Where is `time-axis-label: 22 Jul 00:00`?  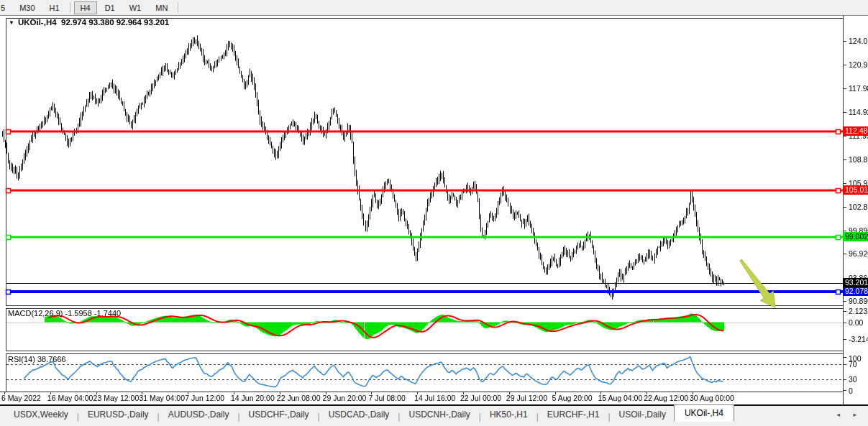
time-axis-label: 22 Jul 00:00 is located at coordinates (480, 398).